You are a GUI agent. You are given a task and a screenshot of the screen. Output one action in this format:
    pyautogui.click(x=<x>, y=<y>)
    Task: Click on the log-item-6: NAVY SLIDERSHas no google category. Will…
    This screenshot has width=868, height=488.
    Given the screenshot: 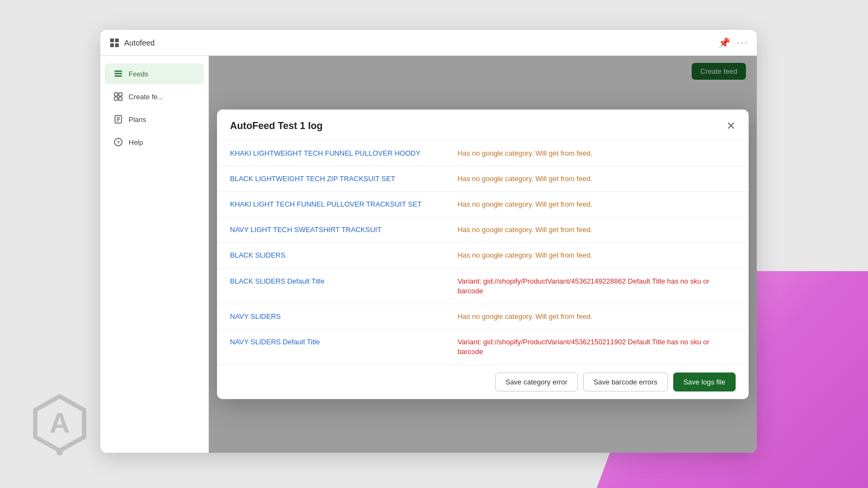 What is the action you would take?
    pyautogui.click(x=483, y=317)
    